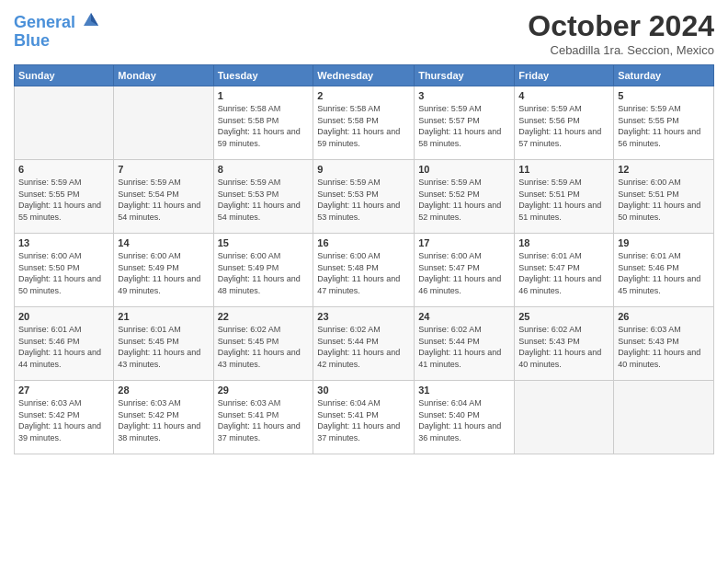 The image size is (728, 563). What do you see at coordinates (564, 344) in the screenshot?
I see `calendar-cell: 25Sunrise: 6:02 AM Sunset: 5:43 PM Dayli…` at bounding box center [564, 344].